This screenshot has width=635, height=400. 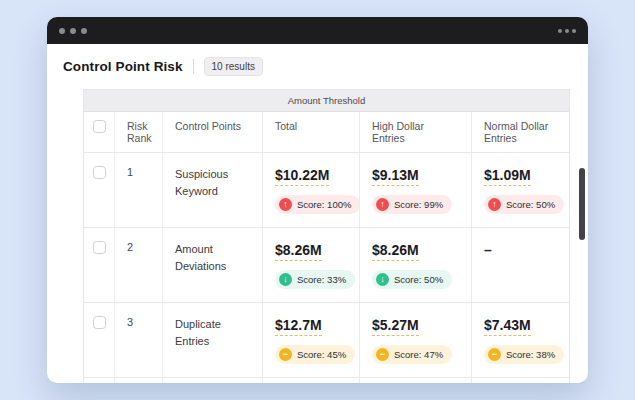 I want to click on score-badge: − Score: 47%, so click(x=412, y=354).